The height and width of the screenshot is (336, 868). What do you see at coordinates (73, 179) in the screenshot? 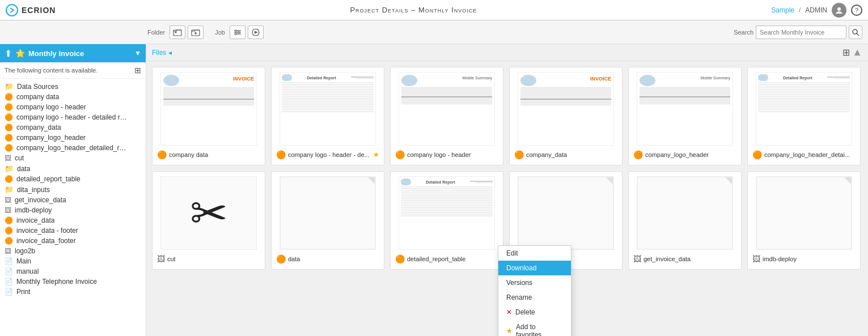
I see `sidebar-item-detailed_report_tabl: 🟠detailed_report_table` at bounding box center [73, 179].